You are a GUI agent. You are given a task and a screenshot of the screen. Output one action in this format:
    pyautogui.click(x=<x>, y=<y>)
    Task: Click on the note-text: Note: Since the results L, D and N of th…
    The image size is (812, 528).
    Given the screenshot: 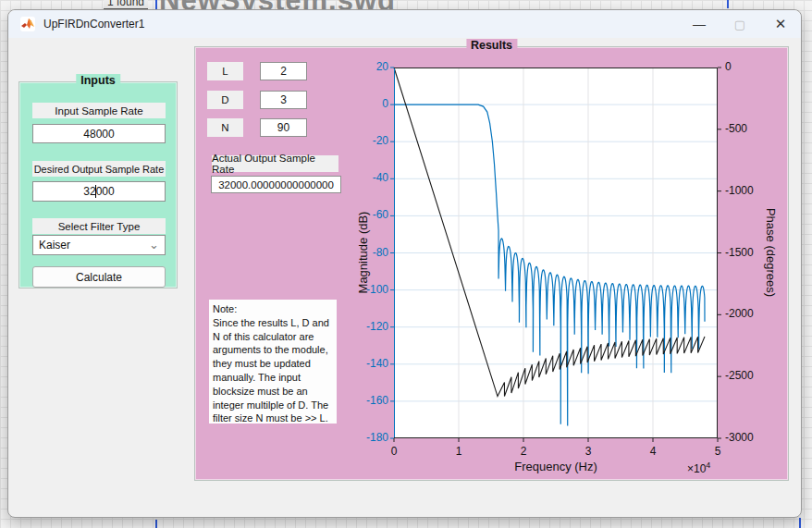 What is the action you would take?
    pyautogui.click(x=273, y=362)
    